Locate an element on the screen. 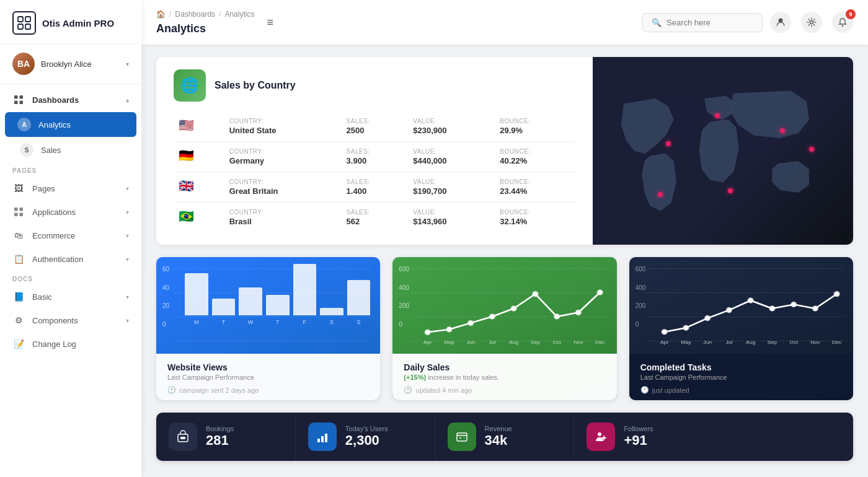 The width and height of the screenshot is (868, 477). value-cell: Value: $230,900 is located at coordinates (451, 126).